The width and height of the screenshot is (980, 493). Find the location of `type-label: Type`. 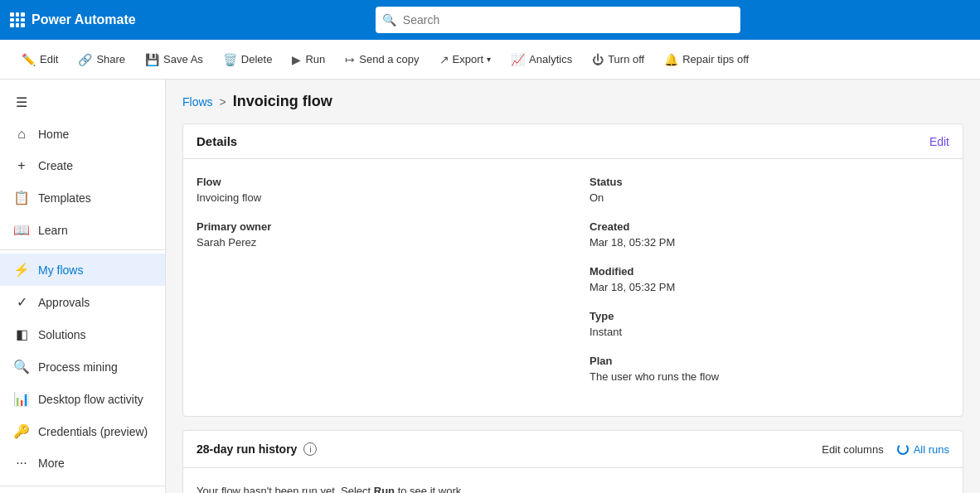

type-label: Type is located at coordinates (769, 317).